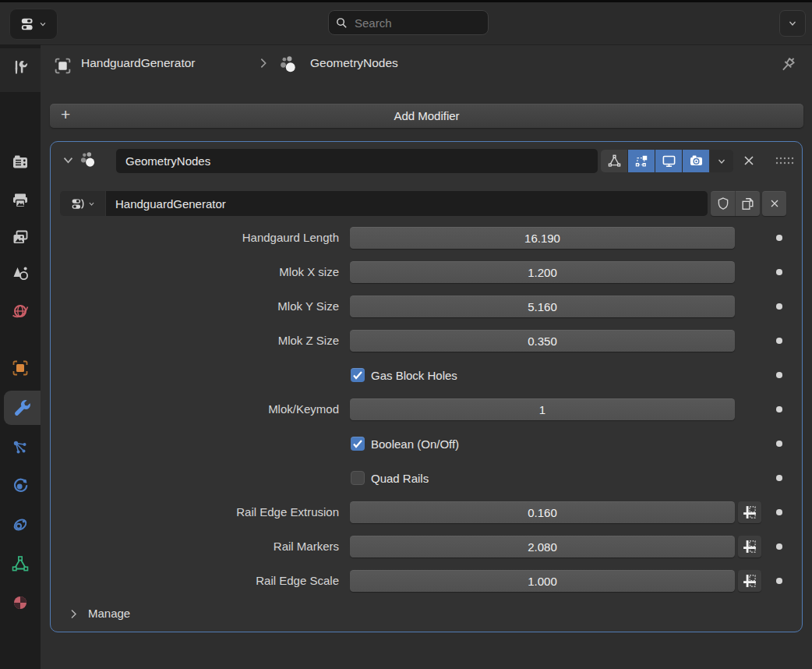 The height and width of the screenshot is (669, 812). What do you see at coordinates (373, 23) in the screenshot?
I see `search-placeholder: Search` at bounding box center [373, 23].